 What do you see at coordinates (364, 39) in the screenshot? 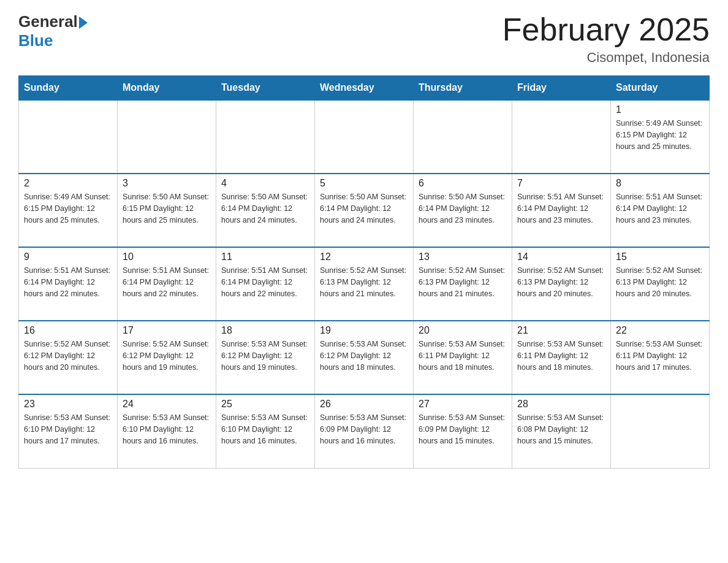
I see `page-header: General Blue February 2025 Cisompet, Ind…` at bounding box center [364, 39].